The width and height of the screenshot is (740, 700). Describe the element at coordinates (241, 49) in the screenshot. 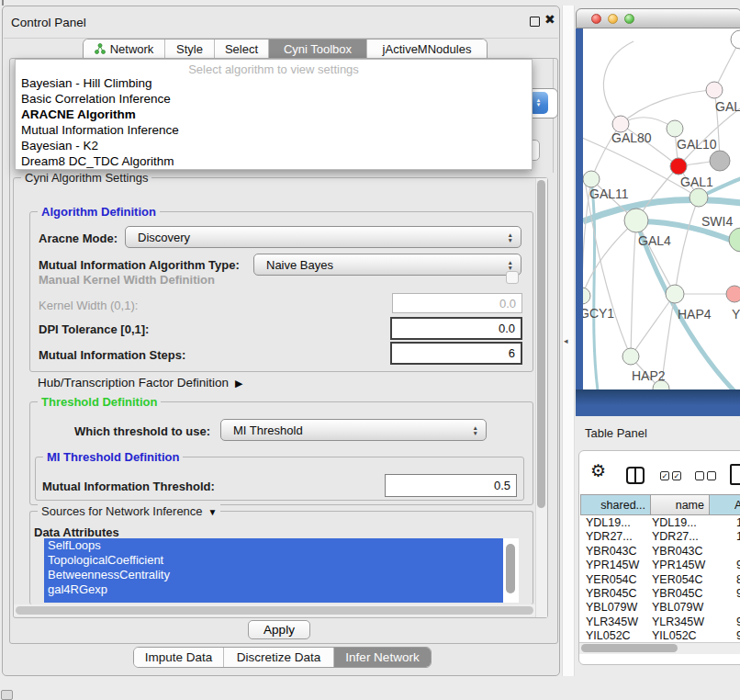

I see `tab-select: Select` at that location.